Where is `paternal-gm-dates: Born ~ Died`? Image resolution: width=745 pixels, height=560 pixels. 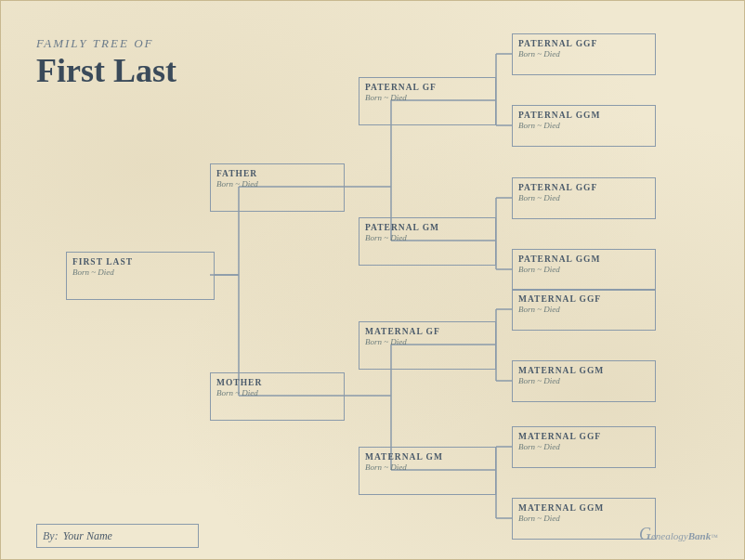 paternal-gm-dates: Born ~ Died is located at coordinates (427, 240).